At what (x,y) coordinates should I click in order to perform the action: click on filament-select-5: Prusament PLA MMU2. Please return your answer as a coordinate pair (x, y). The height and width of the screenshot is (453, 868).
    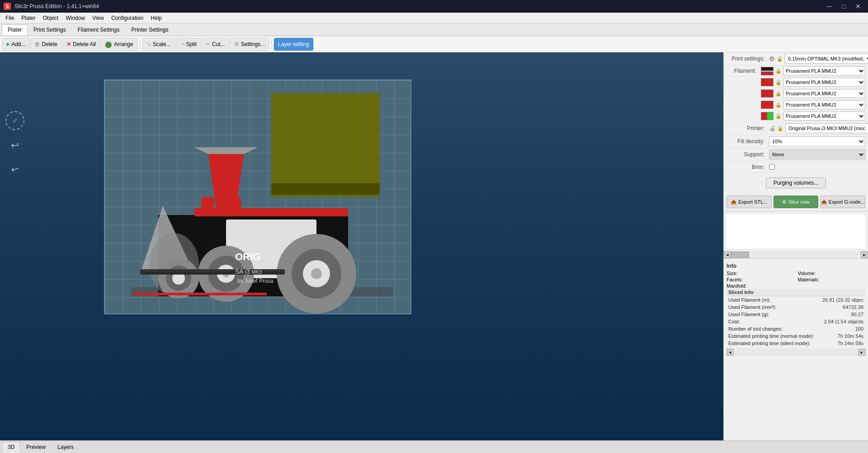
    Looking at the image, I should click on (825, 116).